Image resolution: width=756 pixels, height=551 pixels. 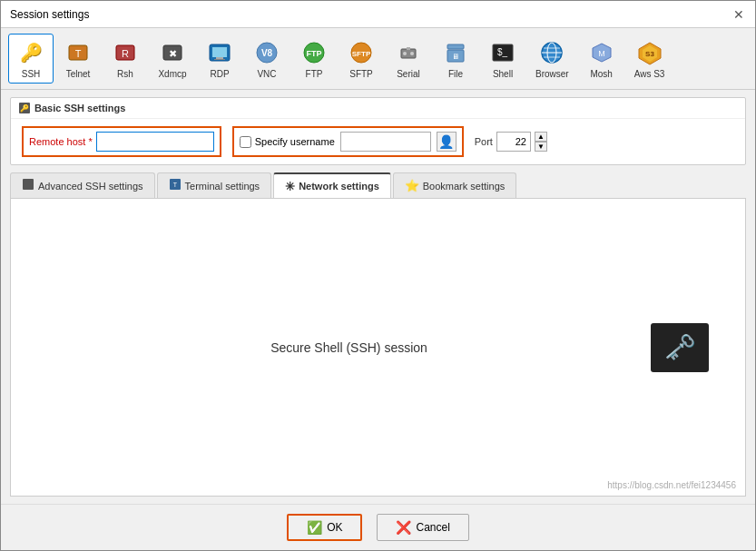 I want to click on close-button: ✕, so click(x=739, y=15).